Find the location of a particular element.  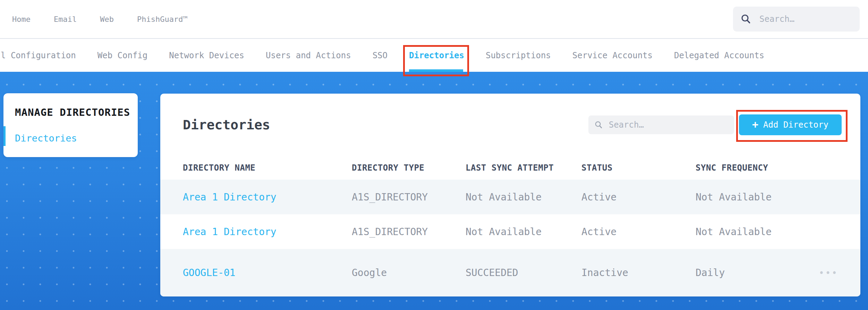

top-nav-item-phishguard: PhishGuard™ is located at coordinates (162, 19).